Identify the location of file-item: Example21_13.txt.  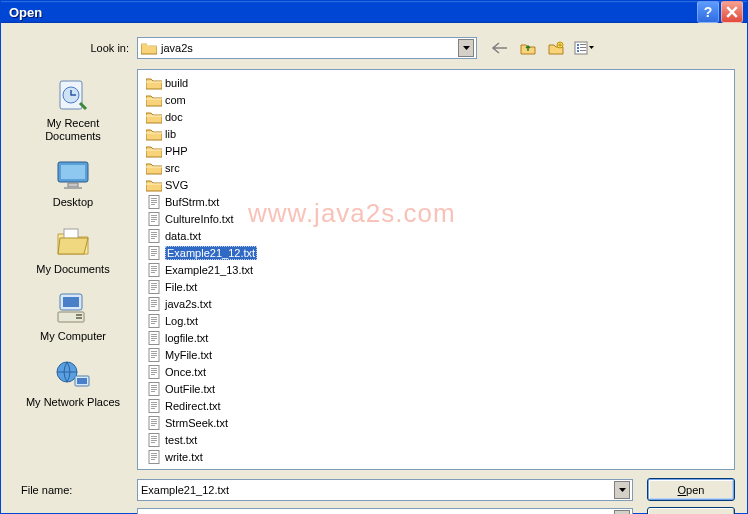
(219, 270).